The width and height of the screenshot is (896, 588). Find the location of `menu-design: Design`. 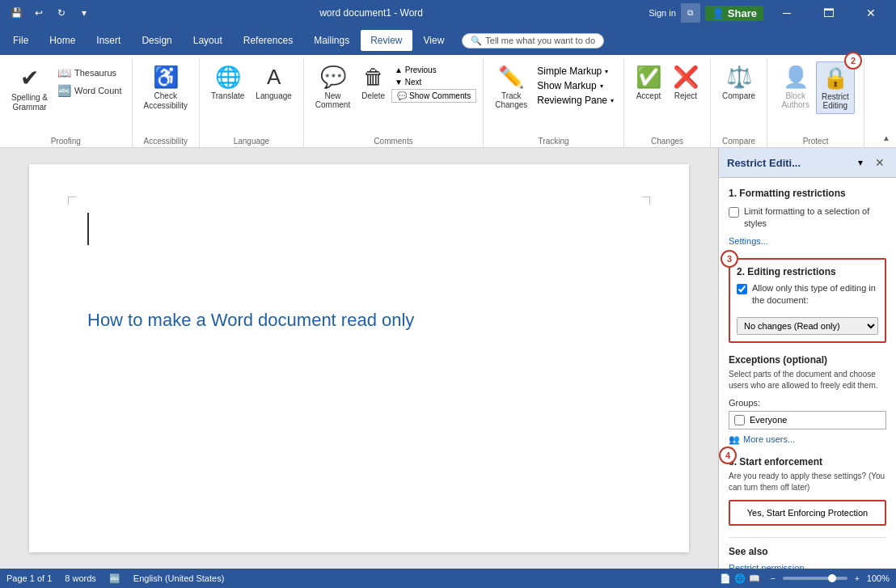

menu-design: Design is located at coordinates (157, 40).